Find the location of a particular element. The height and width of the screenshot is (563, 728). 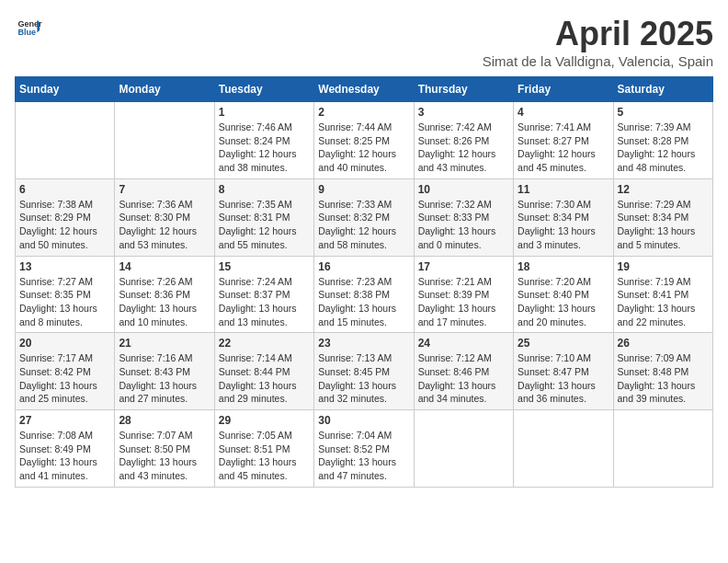

calendar-cell: 14Sunrise: 7:26 AM Sunset: 8:36 PM Dayli… is located at coordinates (165, 294).